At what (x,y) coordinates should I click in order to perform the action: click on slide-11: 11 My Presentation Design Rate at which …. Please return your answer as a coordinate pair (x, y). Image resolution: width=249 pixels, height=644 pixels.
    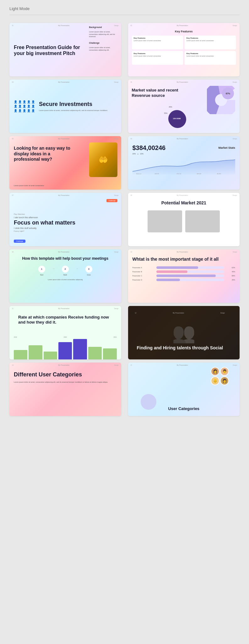
    Looking at the image, I should click on (65, 333).